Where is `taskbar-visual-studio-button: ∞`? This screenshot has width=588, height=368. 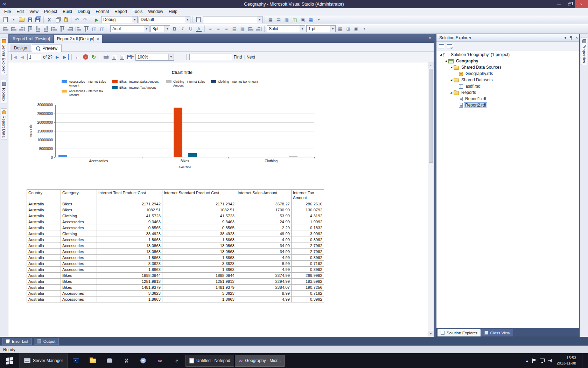 taskbar-visual-studio-button: ∞ is located at coordinates (160, 361).